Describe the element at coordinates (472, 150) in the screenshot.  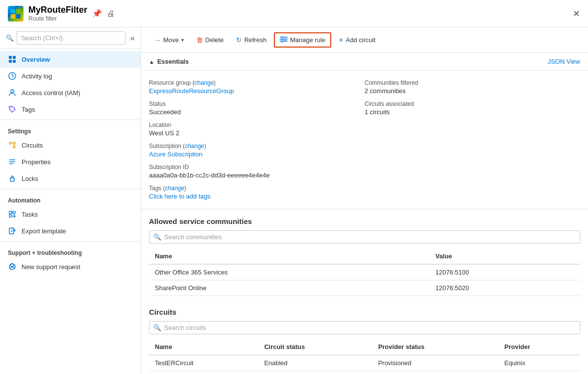
I see `essentials-empty2` at that location.